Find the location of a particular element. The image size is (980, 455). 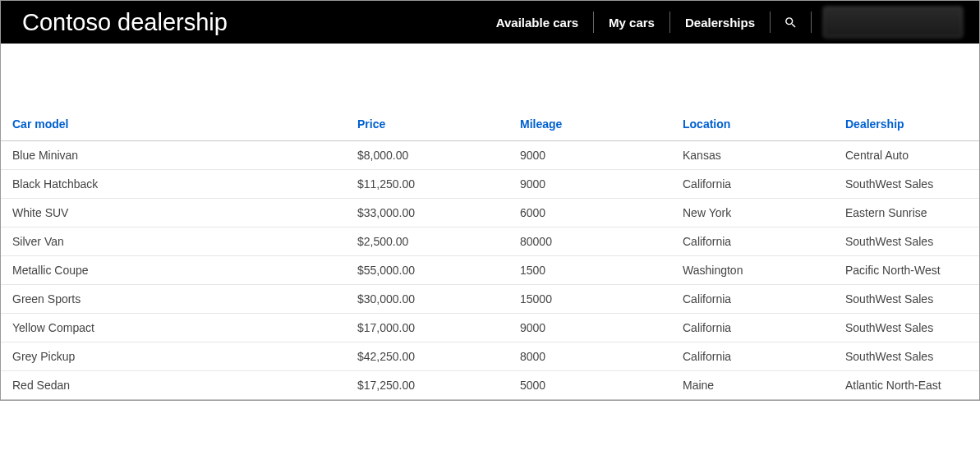

cell-price: $55,000.00 is located at coordinates (427, 271).